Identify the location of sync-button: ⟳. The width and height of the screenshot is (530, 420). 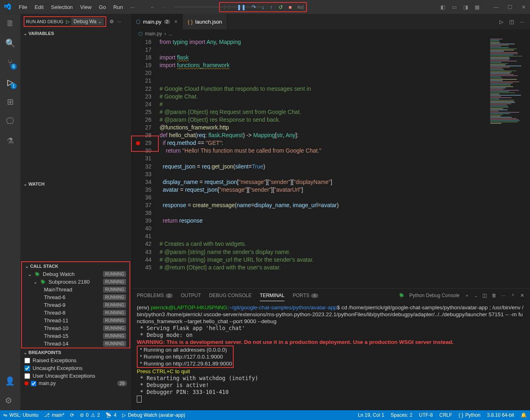
(72, 415).